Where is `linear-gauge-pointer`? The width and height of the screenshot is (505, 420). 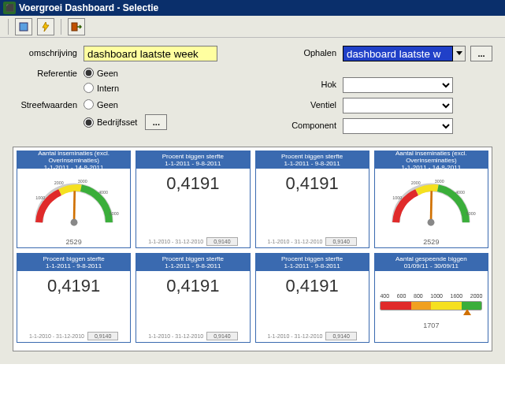 linear-gauge-pointer is located at coordinates (467, 312).